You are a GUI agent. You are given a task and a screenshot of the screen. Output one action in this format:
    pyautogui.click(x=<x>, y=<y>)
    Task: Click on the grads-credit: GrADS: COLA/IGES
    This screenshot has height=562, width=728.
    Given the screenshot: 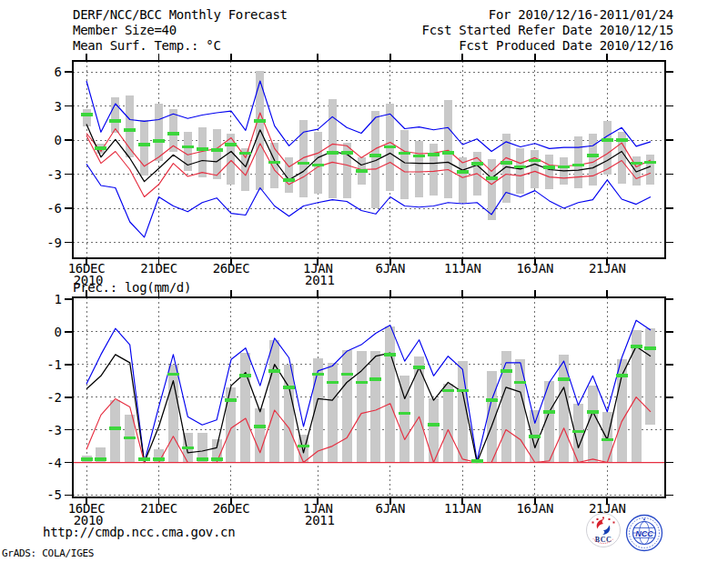 What is the action you would take?
    pyautogui.click(x=47, y=553)
    